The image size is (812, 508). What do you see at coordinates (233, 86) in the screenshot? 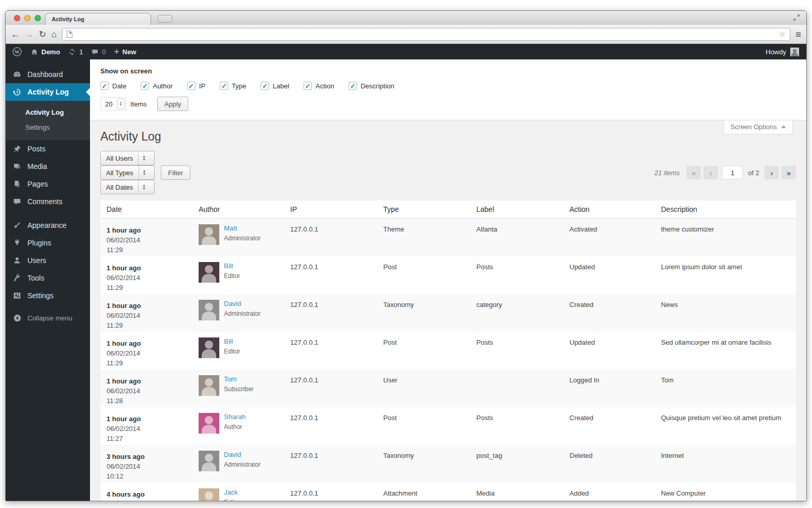
I see `column-toggle-type: ✓Type` at bounding box center [233, 86].